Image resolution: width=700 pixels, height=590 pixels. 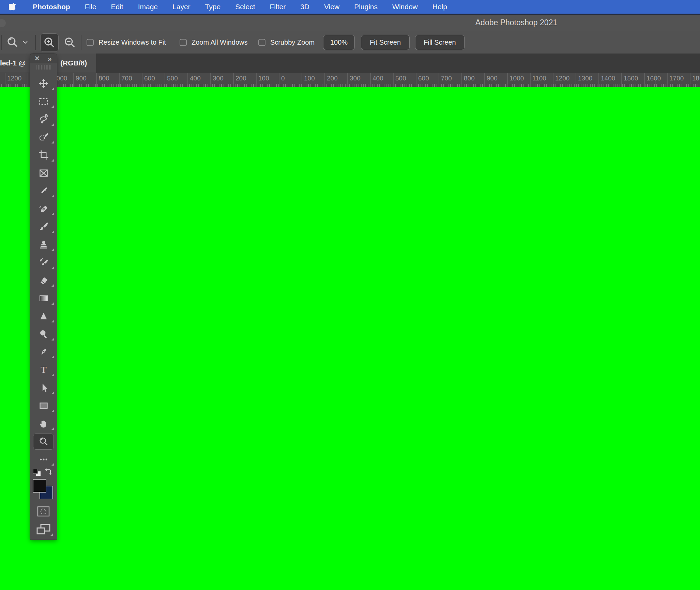 What do you see at coordinates (44, 59) in the screenshot?
I see `tools-panel-header: ✕ »` at bounding box center [44, 59].